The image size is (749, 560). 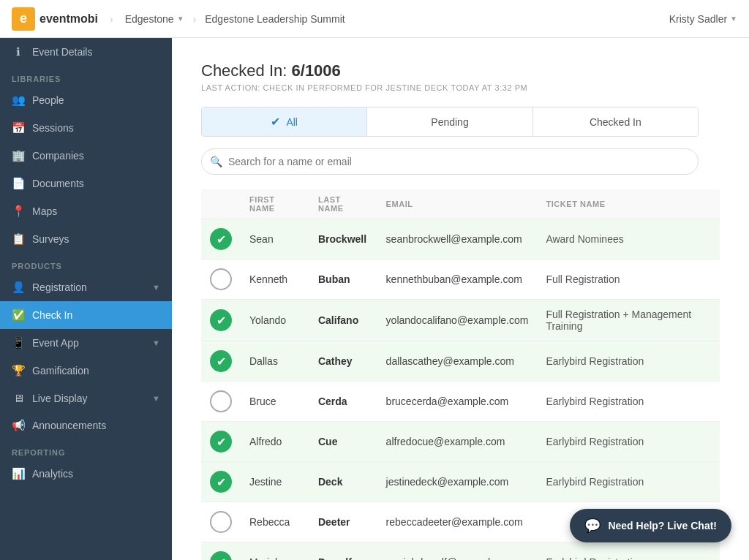 What do you see at coordinates (704, 19) in the screenshot?
I see `user-menu: Kristy Sadler ▼` at bounding box center [704, 19].